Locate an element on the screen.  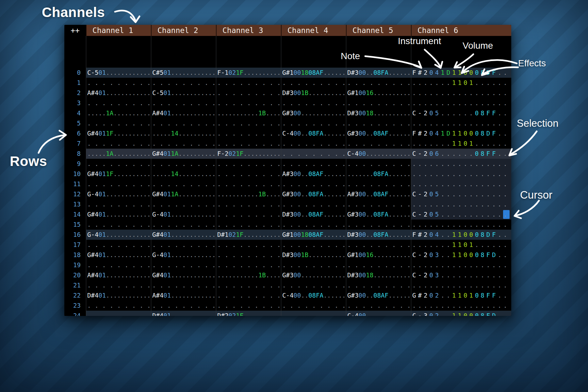
add-channel-button: ++ is located at coordinates (75, 30).